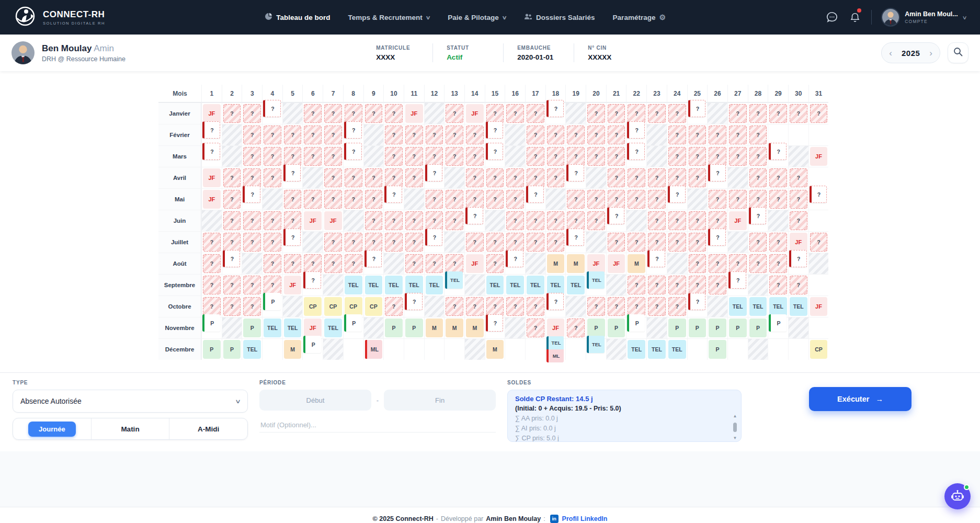 This screenshot has height=523, width=980. I want to click on scroll-down-icon: ▼, so click(735, 438).